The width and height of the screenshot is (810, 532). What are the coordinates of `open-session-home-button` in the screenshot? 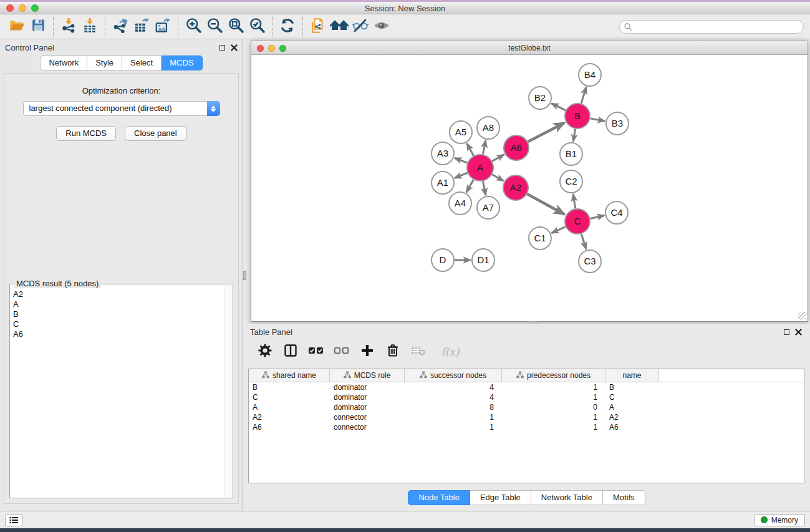 It's located at (339, 27).